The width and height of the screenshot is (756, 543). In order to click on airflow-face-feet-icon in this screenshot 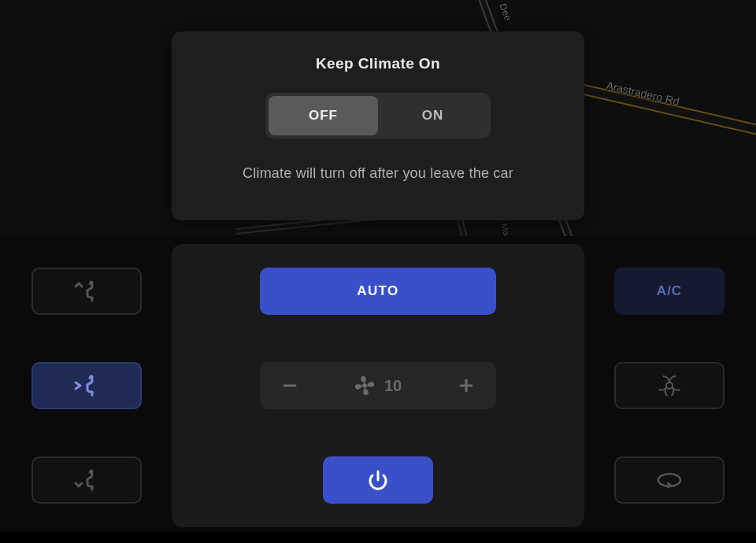, I will do `click(87, 291)`.